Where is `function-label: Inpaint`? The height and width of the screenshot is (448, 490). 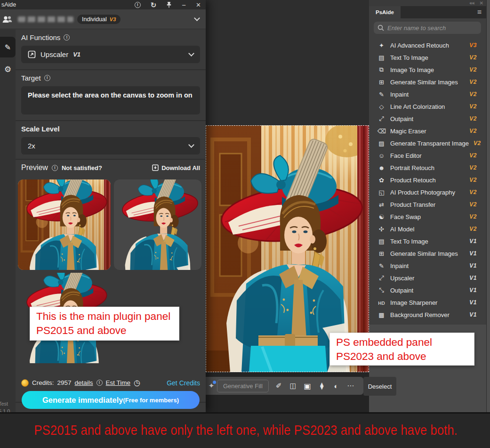 function-label: Inpaint is located at coordinates (399, 266).